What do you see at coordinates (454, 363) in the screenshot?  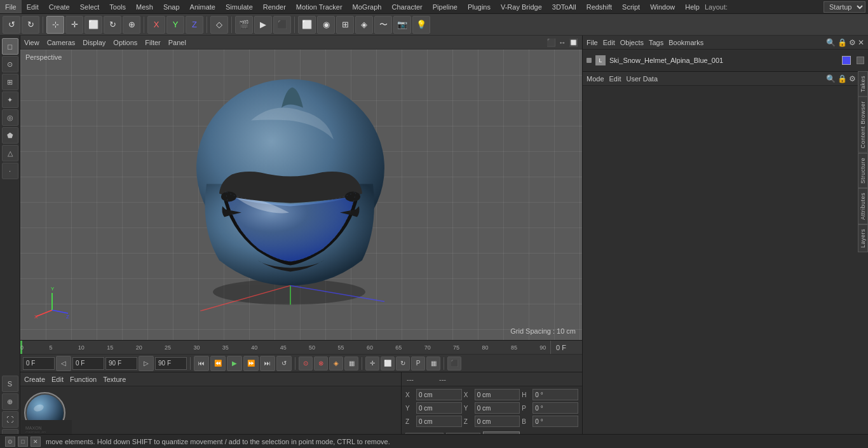 I see `viewport-toggle-button: ⬛` at bounding box center [454, 363].